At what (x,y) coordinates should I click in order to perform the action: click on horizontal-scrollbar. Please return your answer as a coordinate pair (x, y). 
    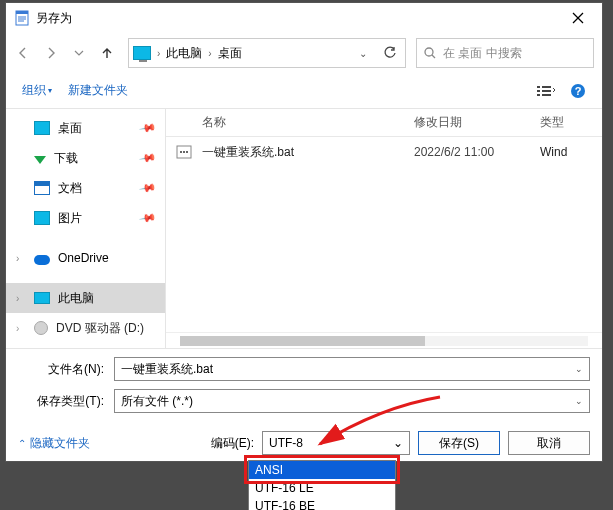
    Looking at the image, I should click on (384, 340).